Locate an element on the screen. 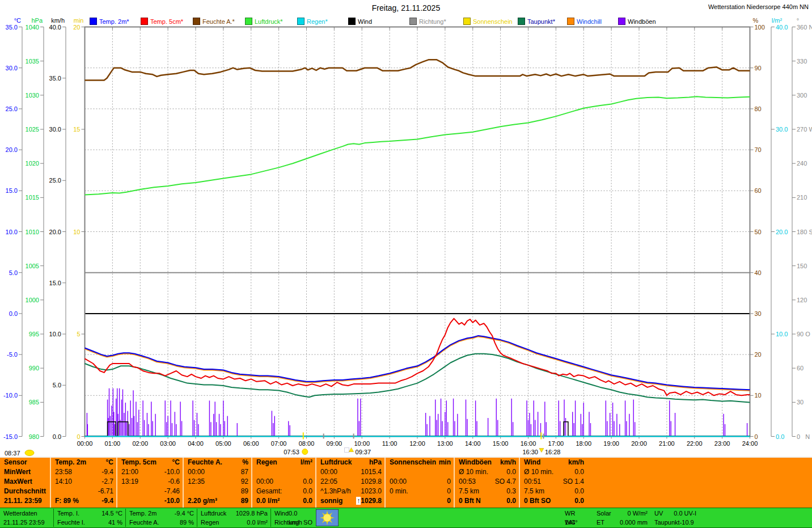 The width and height of the screenshot is (812, 528). stats-cell-right: SO 1.4 is located at coordinates (574, 482).